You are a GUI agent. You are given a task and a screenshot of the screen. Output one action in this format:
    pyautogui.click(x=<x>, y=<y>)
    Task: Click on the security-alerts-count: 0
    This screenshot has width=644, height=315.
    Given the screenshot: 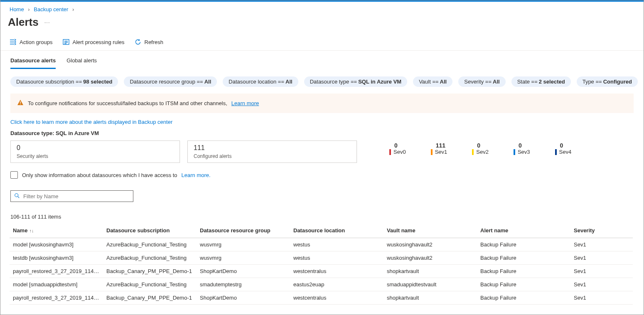 What is the action you would take?
    pyautogui.click(x=95, y=148)
    